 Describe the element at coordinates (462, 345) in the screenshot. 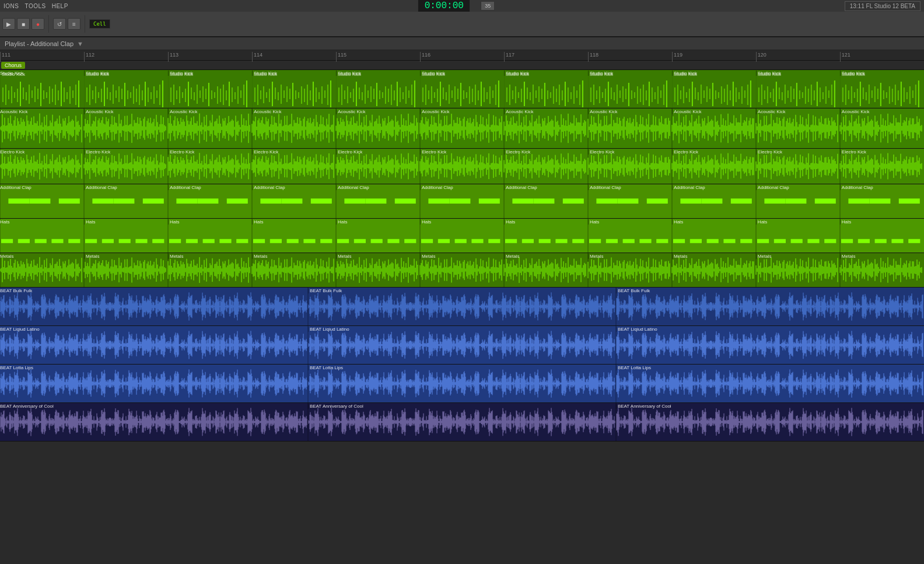

I see `track-beat-liqiud-latino-content: BEAT Liqiud Latino BEAT Liqiud Latino BE…` at that location.